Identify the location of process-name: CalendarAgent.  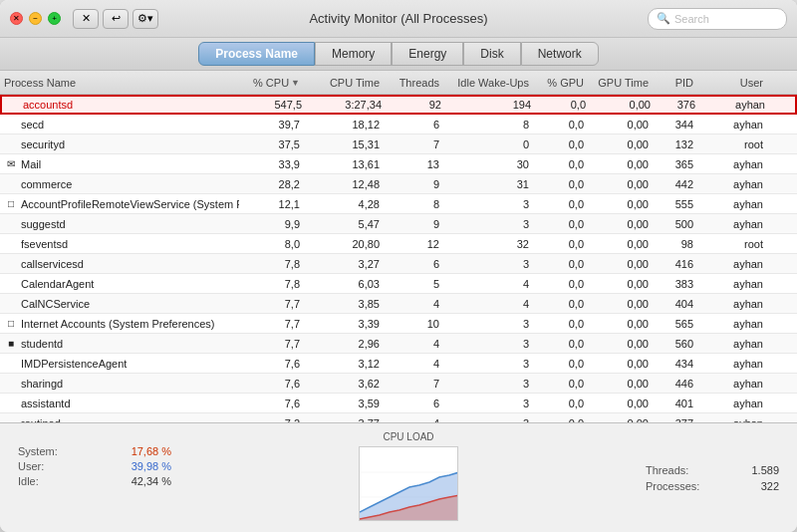
(58, 284).